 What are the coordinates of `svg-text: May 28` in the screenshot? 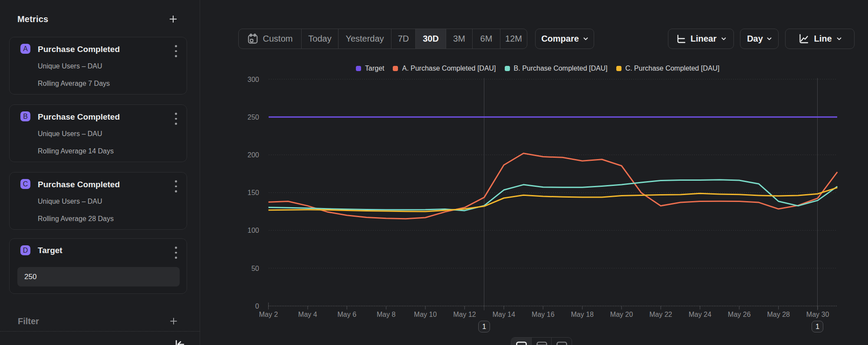 It's located at (779, 315).